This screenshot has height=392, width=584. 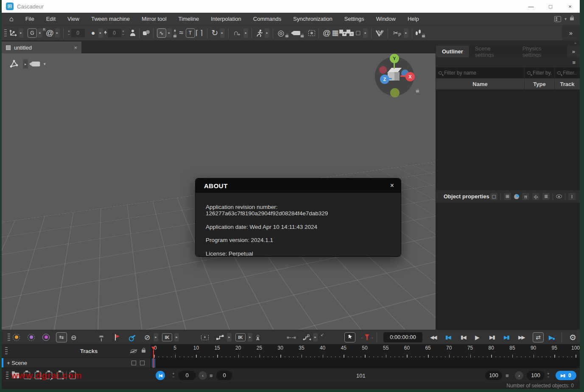 What do you see at coordinates (147, 337) in the screenshot?
I see `no-interpolation-icon: ⊘` at bounding box center [147, 337].